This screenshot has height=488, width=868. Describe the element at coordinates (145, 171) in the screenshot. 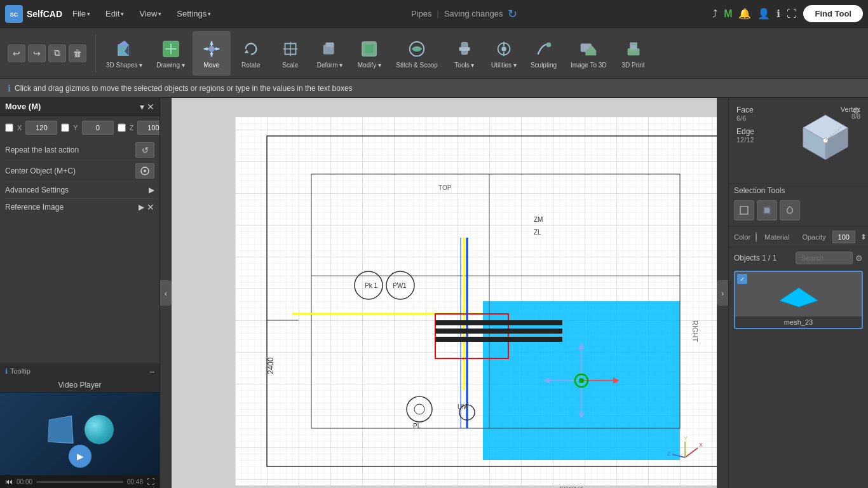

I see `center-object-btn` at that location.